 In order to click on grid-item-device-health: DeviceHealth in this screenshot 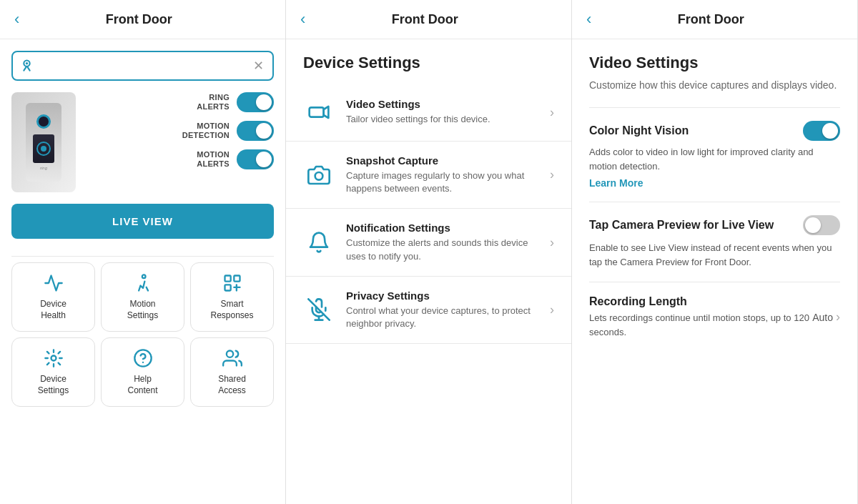, I will do `click(53, 297)`.